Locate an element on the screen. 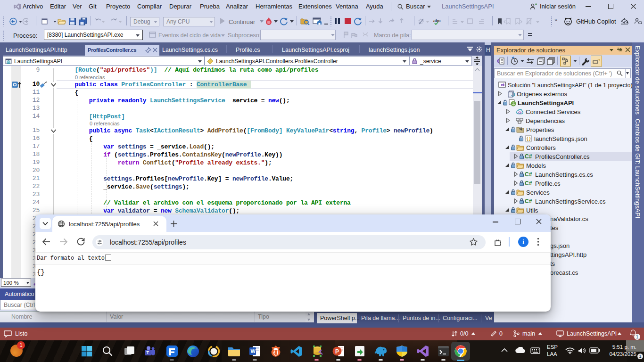 This screenshot has width=644, height=362. svg-text: abc is located at coordinates (437, 21).